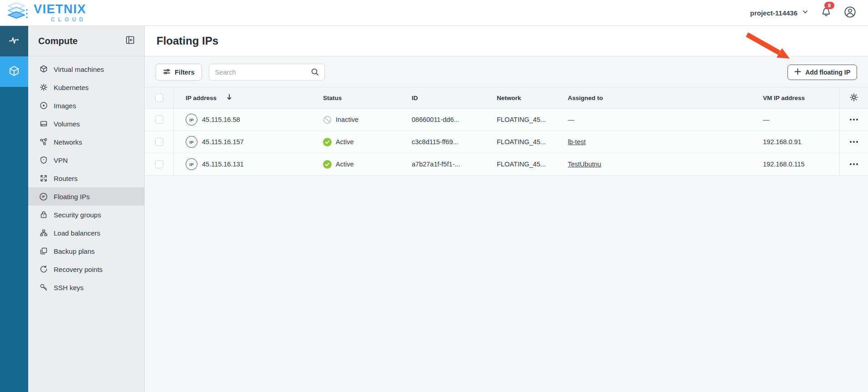 The height and width of the screenshot is (392, 868). I want to click on key-icon, so click(44, 287).